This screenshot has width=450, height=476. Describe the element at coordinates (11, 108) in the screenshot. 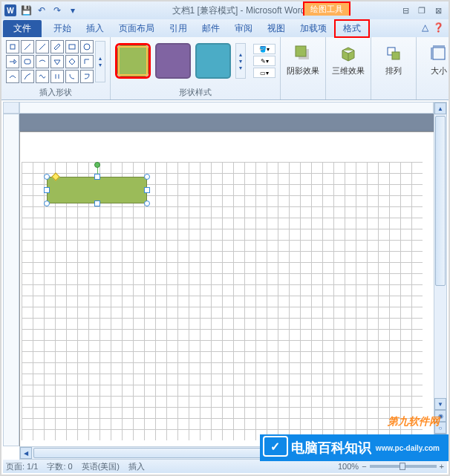

I see `ruler-corner` at that location.